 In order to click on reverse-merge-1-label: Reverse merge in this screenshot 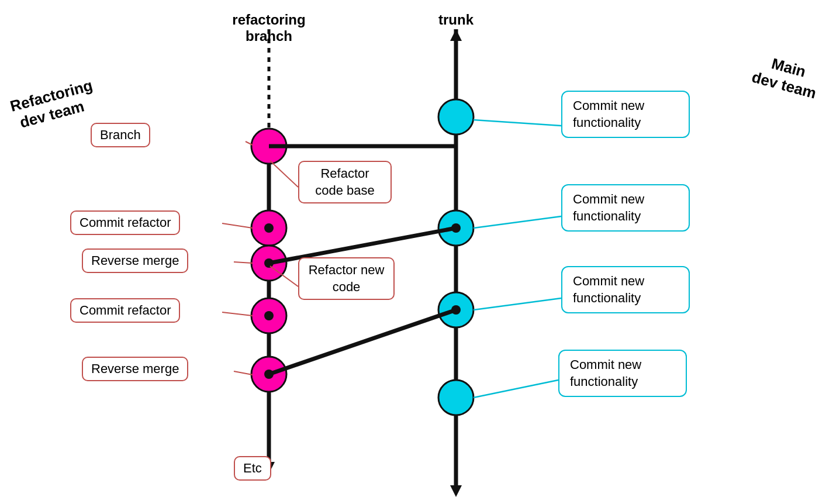, I will do `click(135, 261)`.